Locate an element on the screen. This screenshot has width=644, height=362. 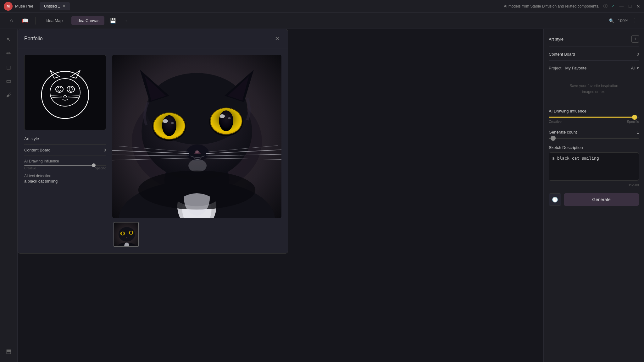
modal-title: Portfolio is located at coordinates (33, 39).